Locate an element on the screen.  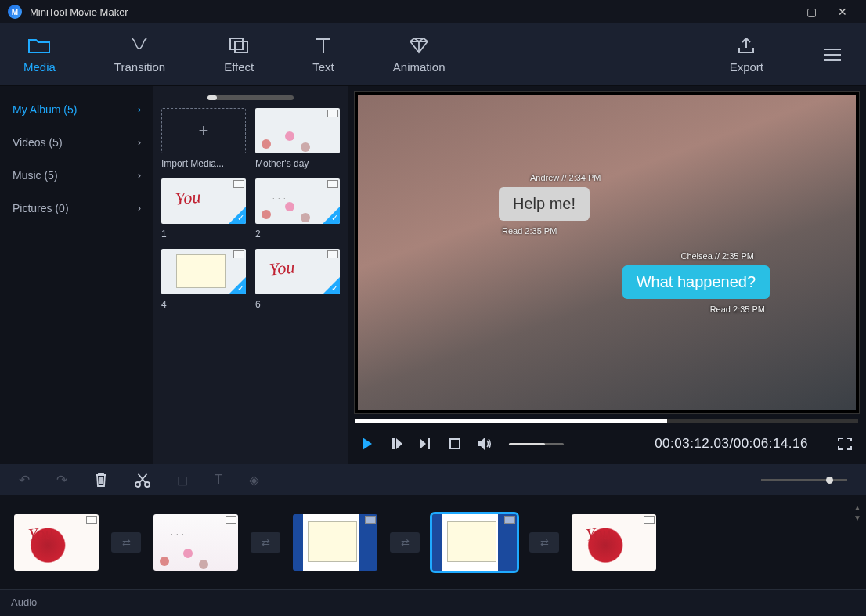
maximize-button: ▢ is located at coordinates (811, 12).